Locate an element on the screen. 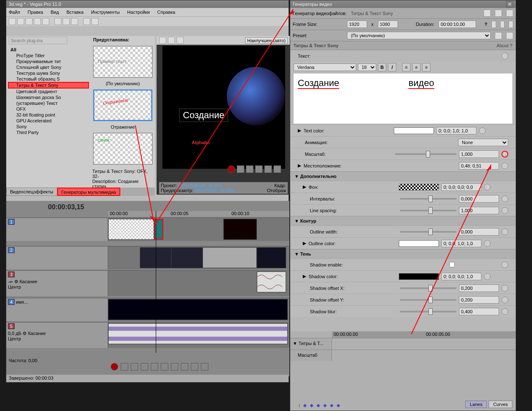  keyframe-icon-active is located at coordinates (505, 154).